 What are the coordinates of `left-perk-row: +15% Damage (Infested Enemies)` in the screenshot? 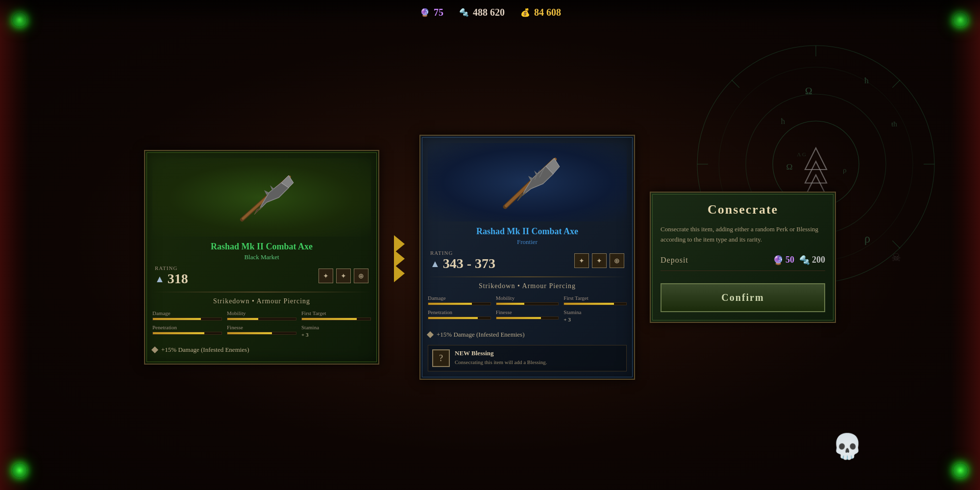 It's located at (262, 350).